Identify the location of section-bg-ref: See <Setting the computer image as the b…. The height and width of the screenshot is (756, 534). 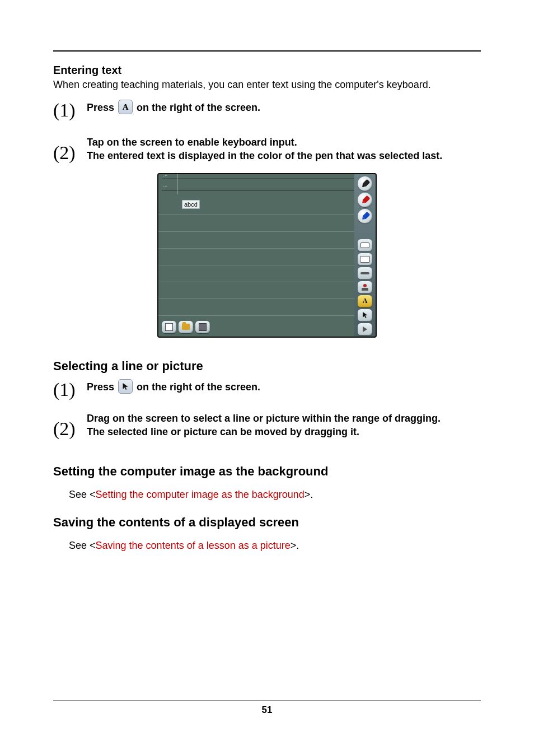
(275, 495).